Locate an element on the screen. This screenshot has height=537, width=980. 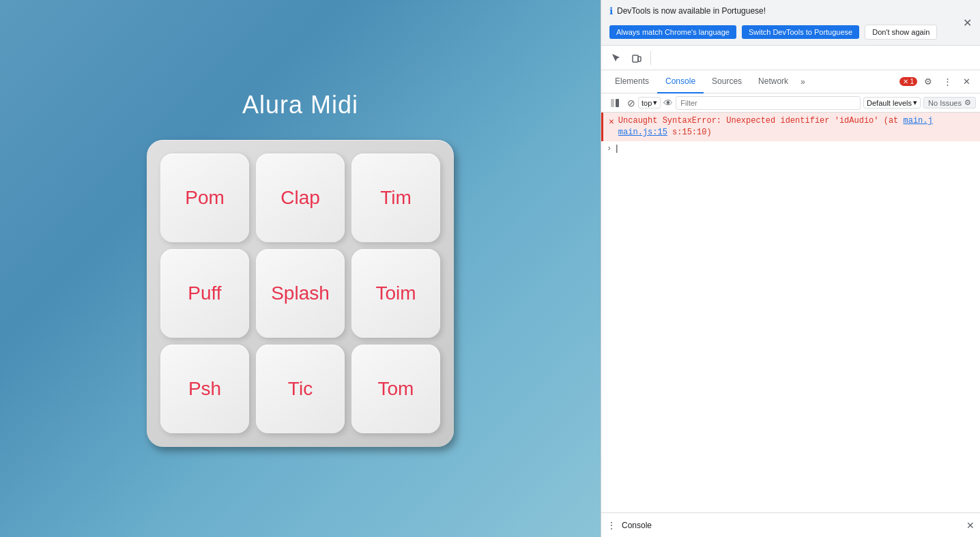
devtools-bottom-bar: ⋮ Console ✕ is located at coordinates (790, 525).